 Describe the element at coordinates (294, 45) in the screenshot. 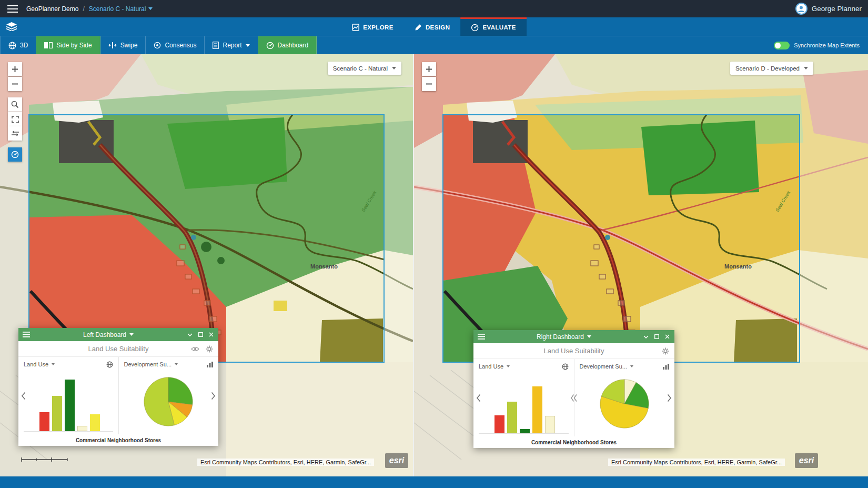

I see `dashboard-label: Dashboard` at that location.